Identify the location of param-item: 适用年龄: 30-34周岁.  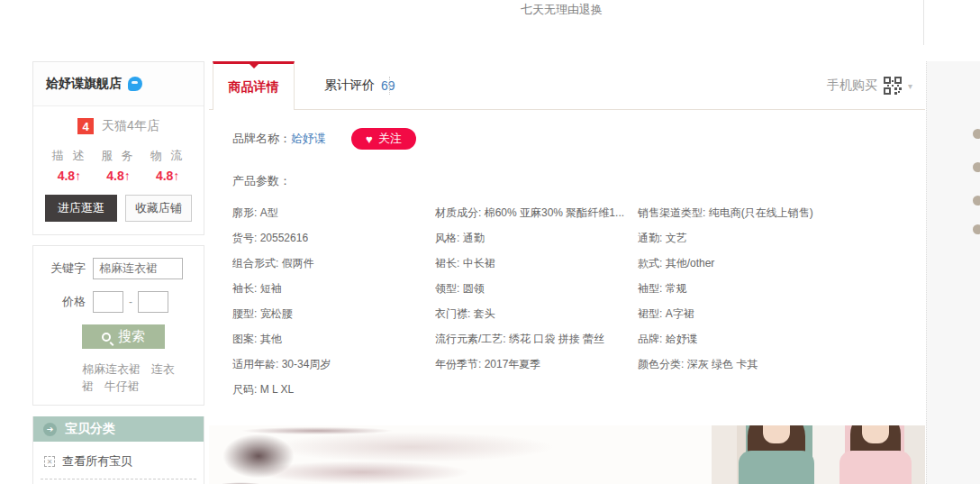
(333, 364).